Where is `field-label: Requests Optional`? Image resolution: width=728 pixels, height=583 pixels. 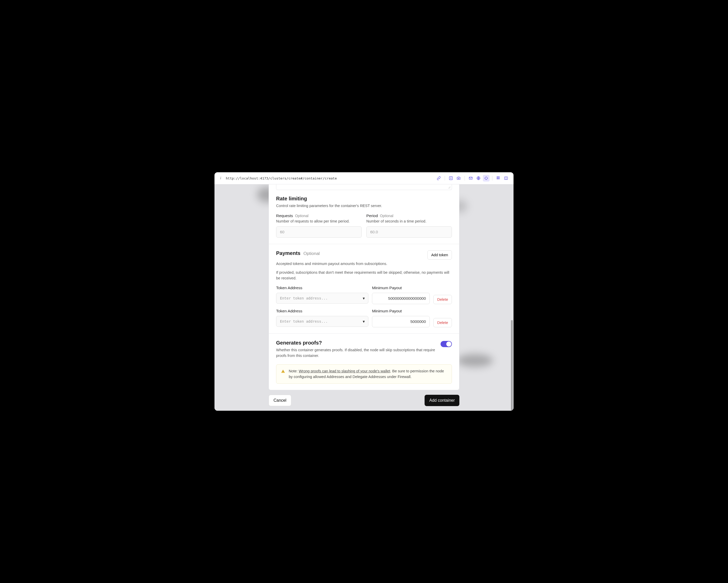
field-label: Requests Optional is located at coordinates (319, 216).